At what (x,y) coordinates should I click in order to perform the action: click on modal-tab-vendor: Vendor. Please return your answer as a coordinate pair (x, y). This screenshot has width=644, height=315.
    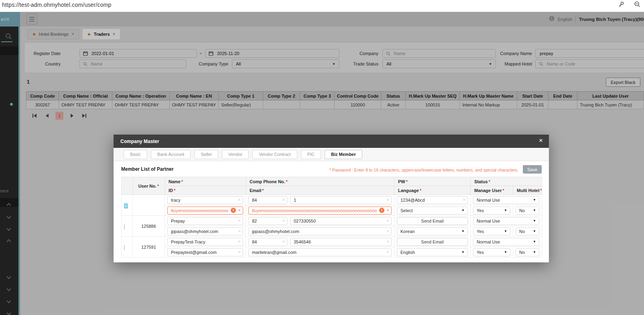
    Looking at the image, I should click on (235, 154).